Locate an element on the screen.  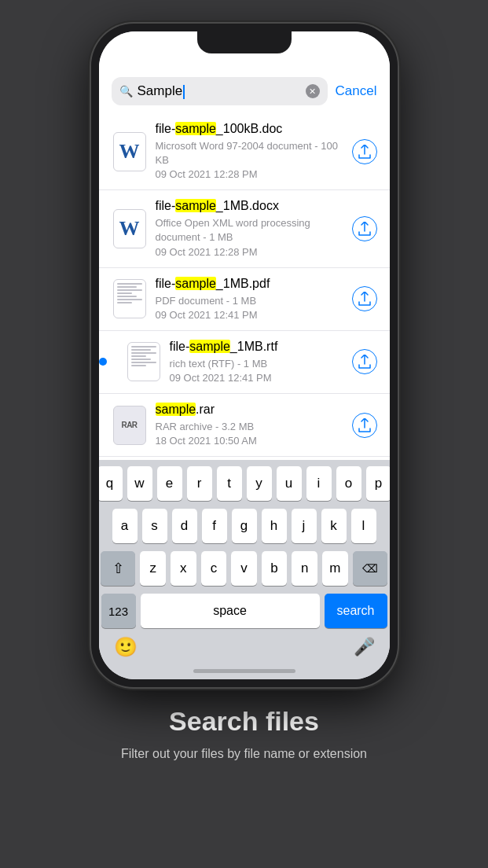
search-bar-container: 🔍 Sample ✕ Cancel is located at coordinates (244, 92).